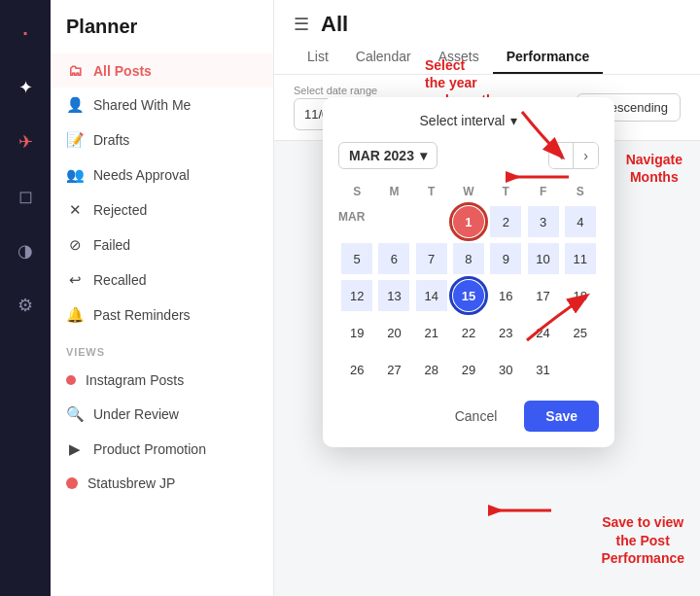  Describe the element at coordinates (469, 333) in the screenshot. I see `week-4-row: 19 20 21 22 23 24 25` at that location.